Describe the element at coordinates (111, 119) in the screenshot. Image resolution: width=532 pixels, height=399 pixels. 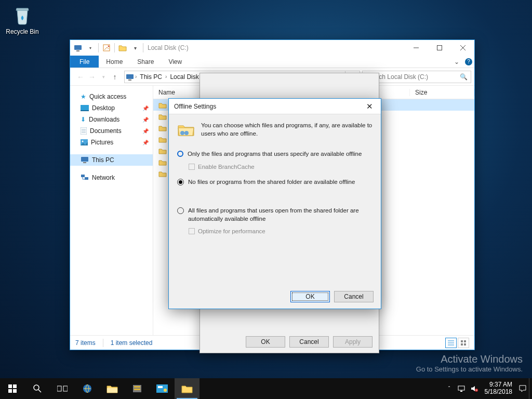
I see `nav-downloads: ⬇ Downloads 📌` at that location.